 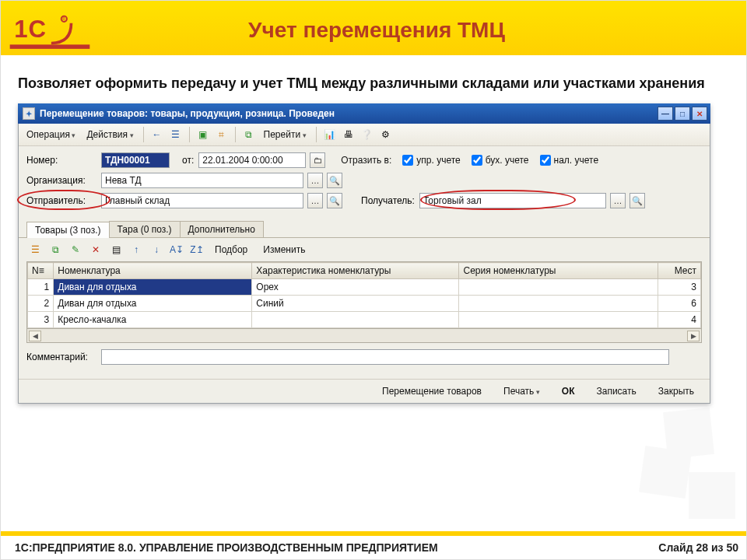 What do you see at coordinates (153, 320) in the screenshot?
I see `cell-name: Кресло-качалка` at bounding box center [153, 320].